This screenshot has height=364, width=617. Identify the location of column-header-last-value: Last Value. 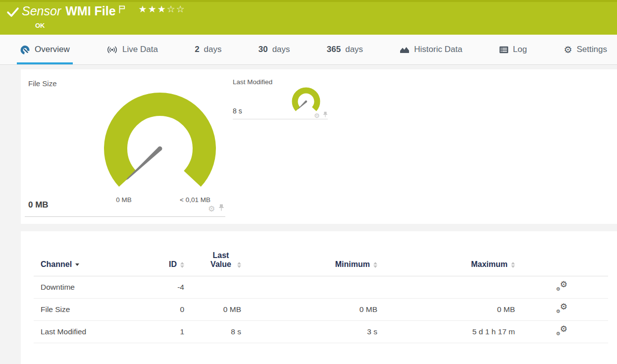
(213, 260).